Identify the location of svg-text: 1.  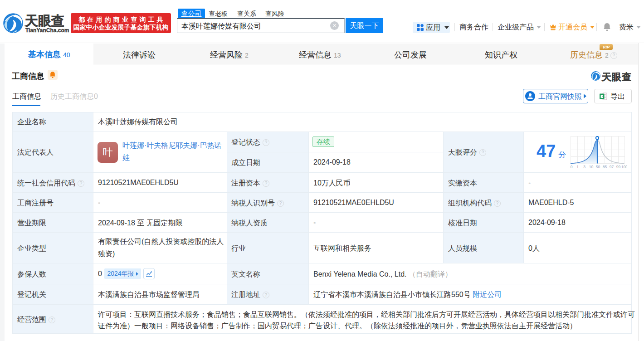
(578, 167).